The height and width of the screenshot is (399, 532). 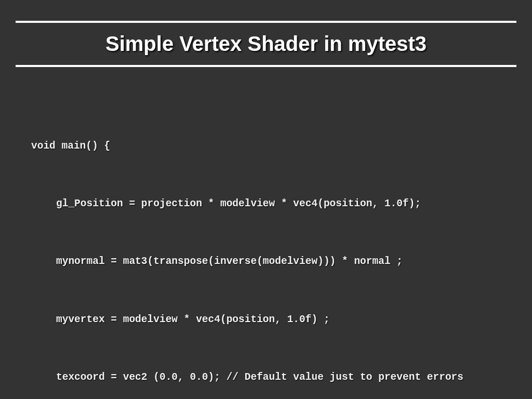 What do you see at coordinates (266, 320) in the screenshot?
I see `code-line: myvertex = modelview * vec4(position, 1.…` at bounding box center [266, 320].